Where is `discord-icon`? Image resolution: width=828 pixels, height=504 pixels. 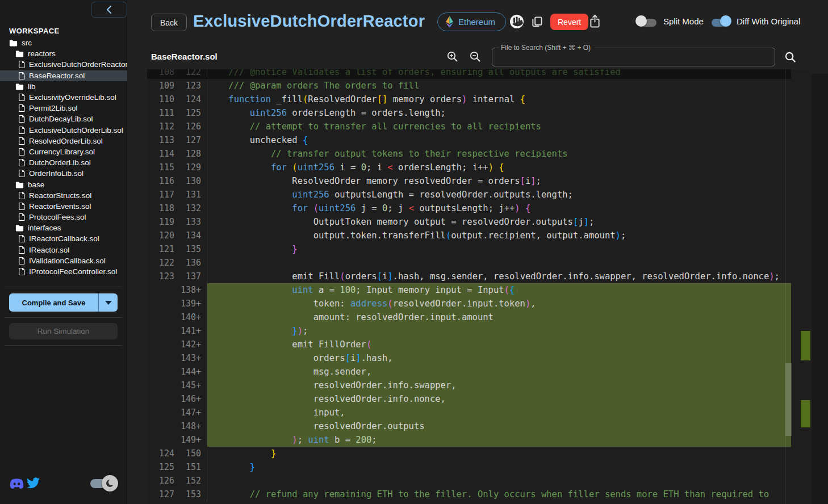
discord-icon is located at coordinates (17, 484).